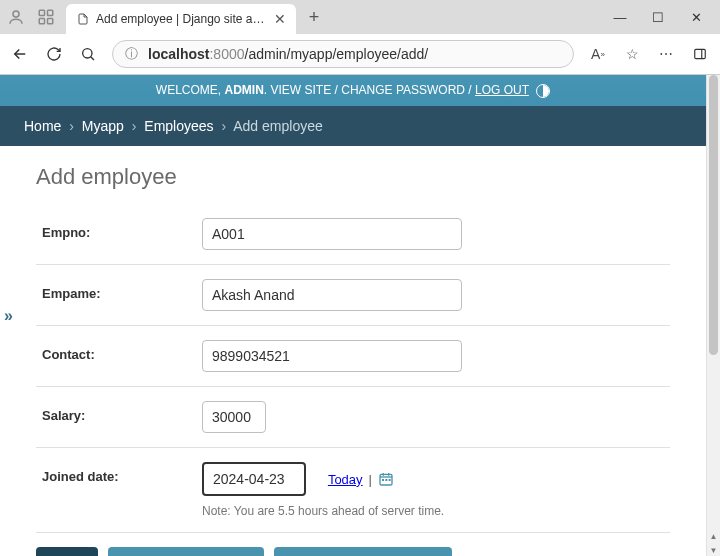 The image size is (720, 556). I want to click on favorite-icon: ☆, so click(632, 54).